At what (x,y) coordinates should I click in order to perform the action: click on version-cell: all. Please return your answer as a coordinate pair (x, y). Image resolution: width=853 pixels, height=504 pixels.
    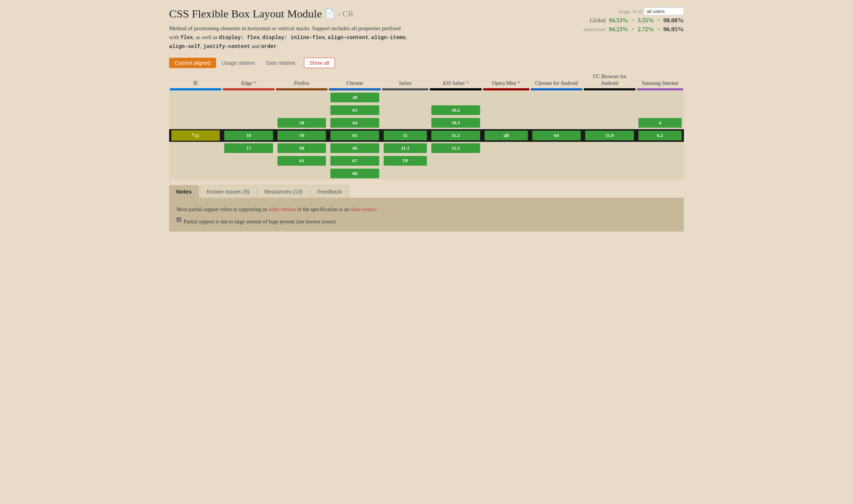
    Looking at the image, I should click on (506, 135).